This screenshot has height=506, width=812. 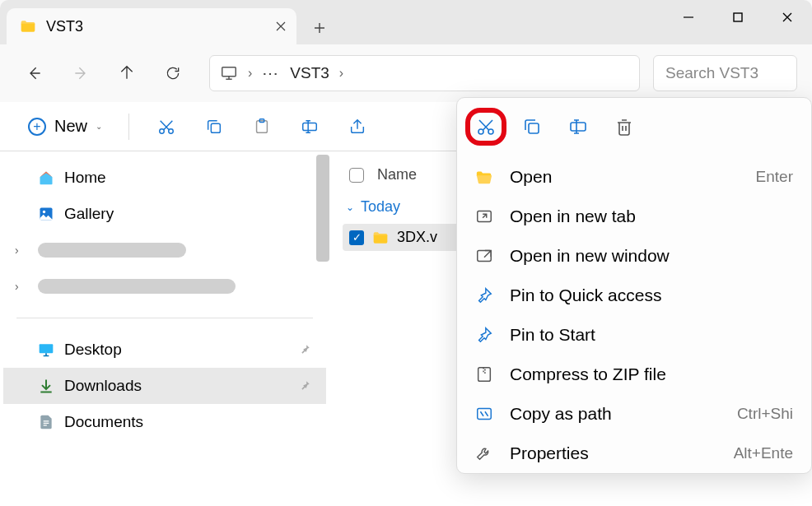 I want to click on ctx-label: Properties, so click(x=614, y=453).